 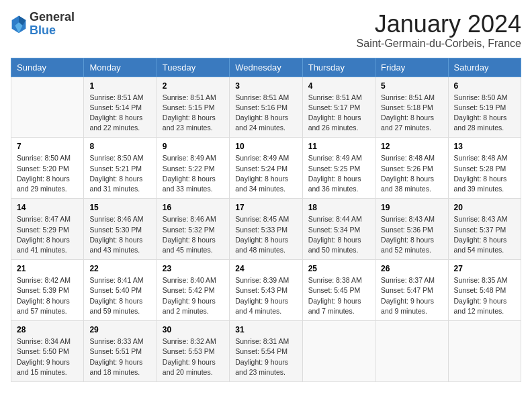 What do you see at coordinates (193, 146) in the screenshot?
I see `day-number: 9` at bounding box center [193, 146].